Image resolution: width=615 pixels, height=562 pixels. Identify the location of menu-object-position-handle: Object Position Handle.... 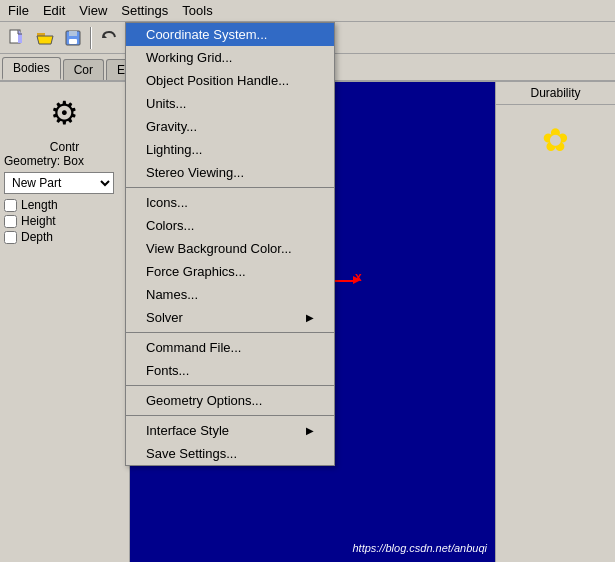
(230, 80).